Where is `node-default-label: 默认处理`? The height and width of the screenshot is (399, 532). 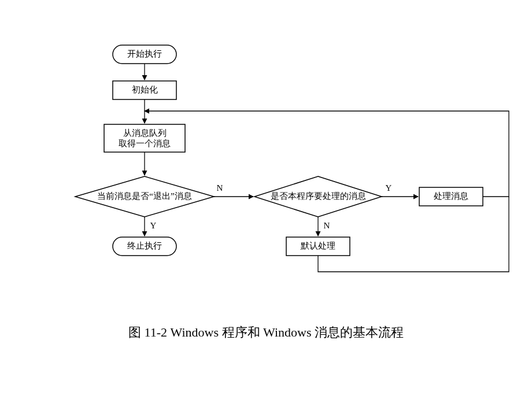
node-default-label: 默认处理 is located at coordinates (318, 246).